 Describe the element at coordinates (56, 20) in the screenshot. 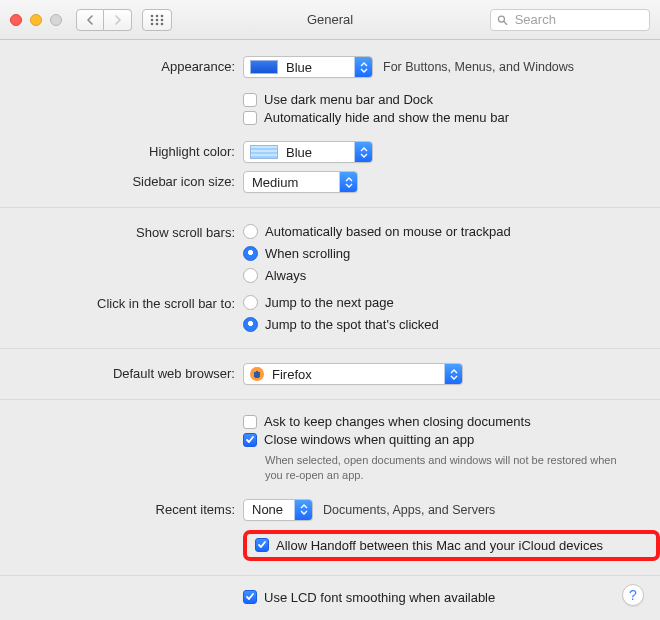

I see `zoom-window-button` at that location.